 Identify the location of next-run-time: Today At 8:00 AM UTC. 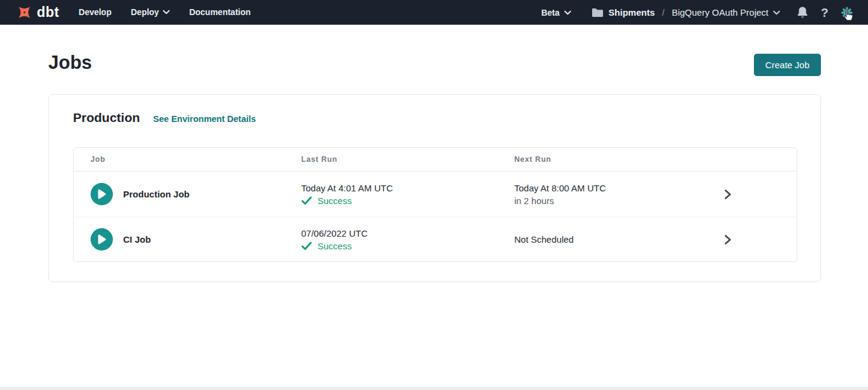
(586, 188).